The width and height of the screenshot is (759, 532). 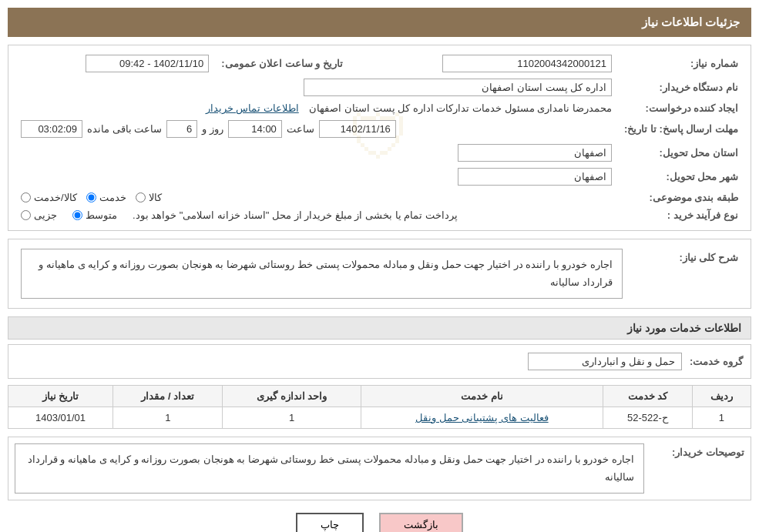 What do you see at coordinates (316, 197) in the screenshot?
I see `category-row: کالا خدمت کالا/خدمت` at bounding box center [316, 197].